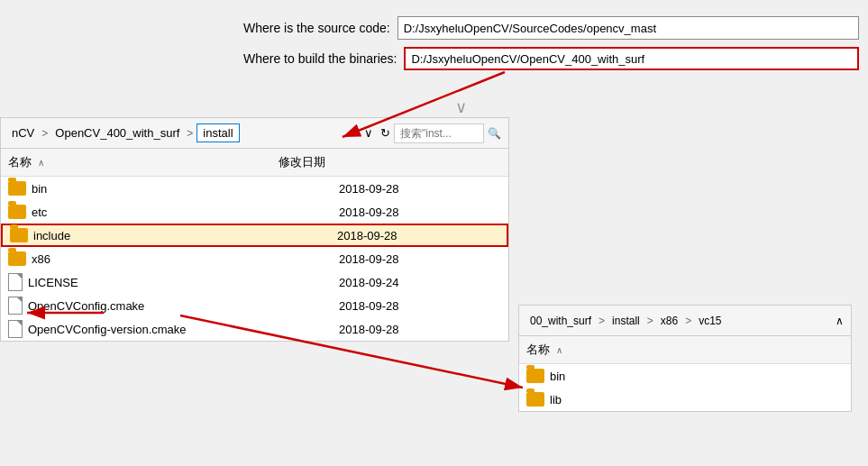 The height and width of the screenshot is (466, 868). I want to click on doc-icon-opencvconfig, so click(15, 306).